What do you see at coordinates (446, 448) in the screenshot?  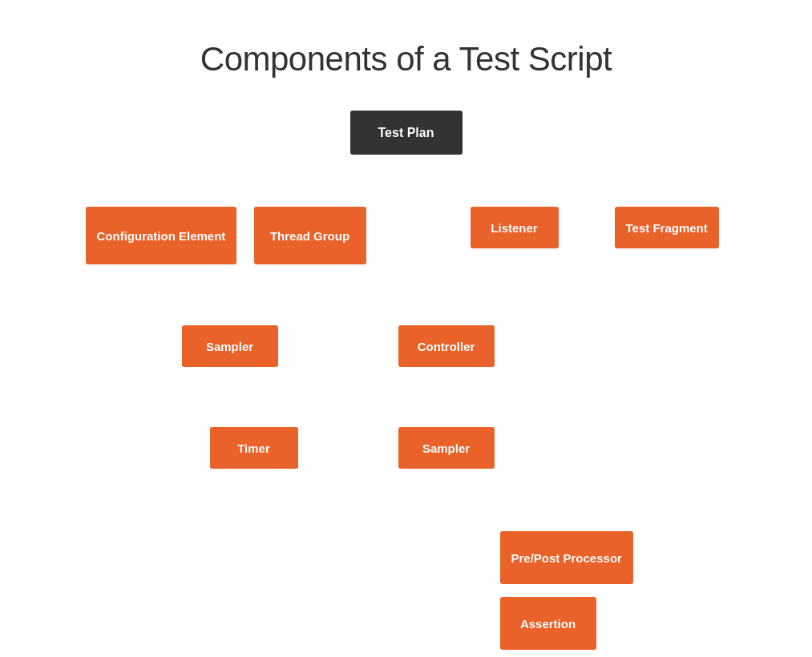 I see `sampler2-box: Sampler` at bounding box center [446, 448].